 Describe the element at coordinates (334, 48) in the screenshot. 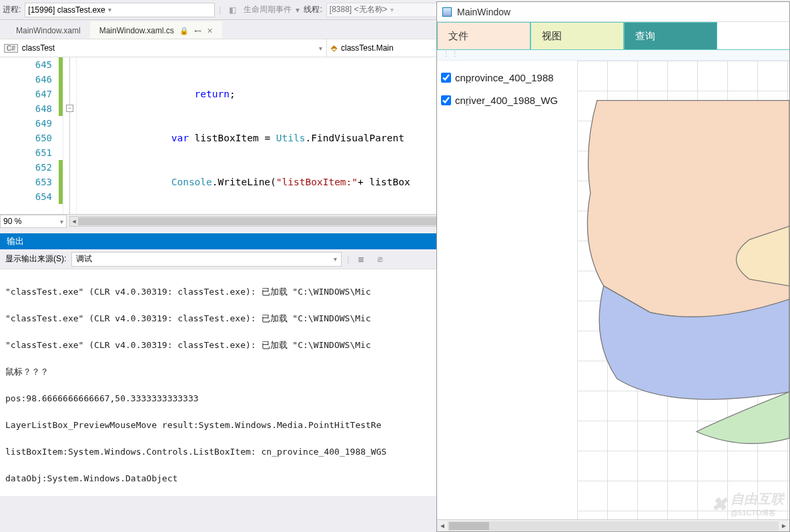

I see `class-icon: ⬘` at that location.